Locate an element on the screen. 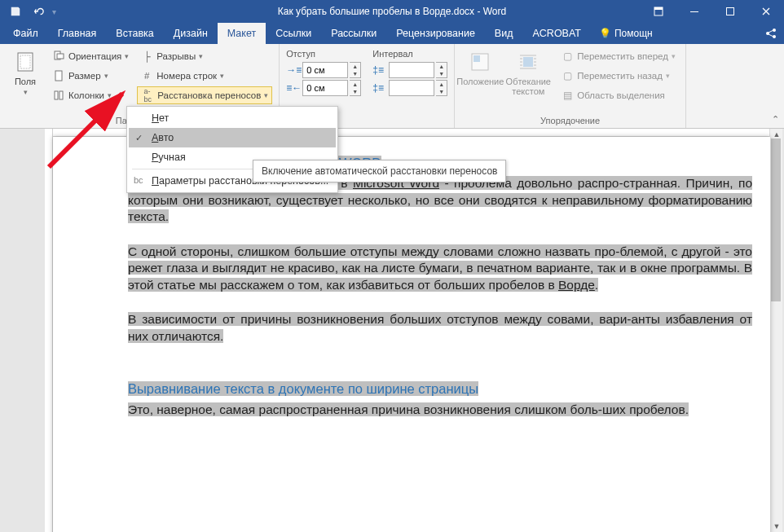 Image resolution: width=784 pixels, height=532 pixels. tab-acrobat: ACROBAT is located at coordinates (557, 33).